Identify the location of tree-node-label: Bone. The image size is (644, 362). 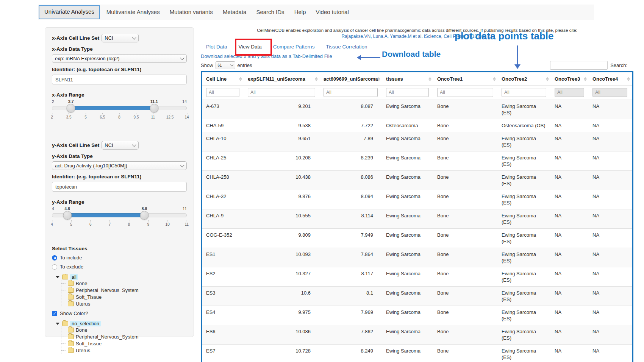
(81, 283).